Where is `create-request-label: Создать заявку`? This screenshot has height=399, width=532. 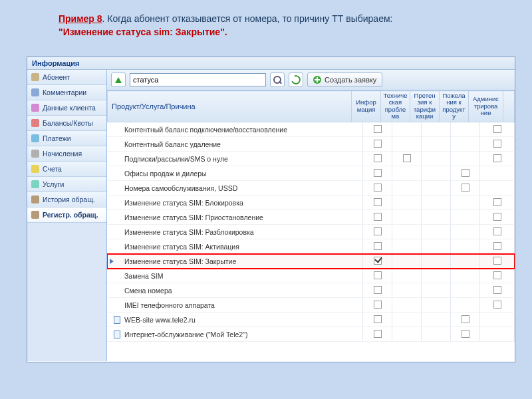 create-request-label: Создать заявку is located at coordinates (350, 80).